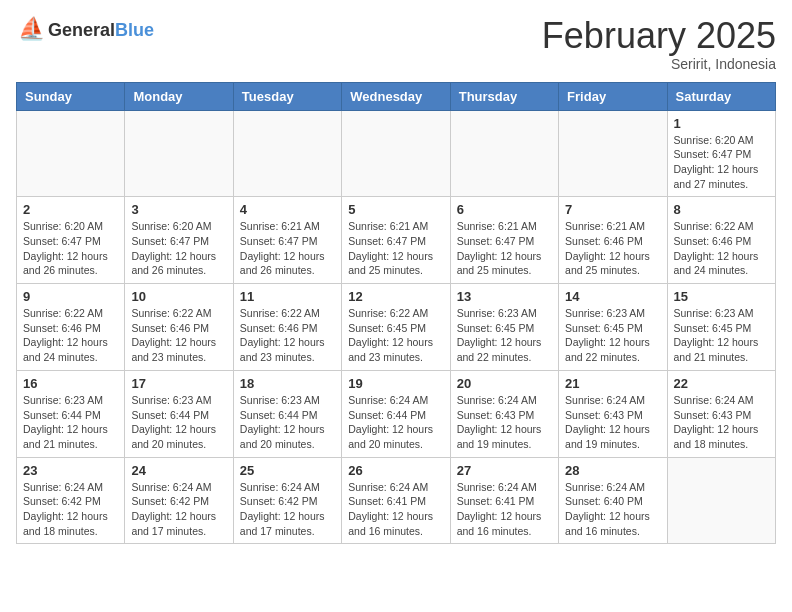 The image size is (792, 612). Describe the element at coordinates (70, 210) in the screenshot. I see `day-number: 2` at that location.